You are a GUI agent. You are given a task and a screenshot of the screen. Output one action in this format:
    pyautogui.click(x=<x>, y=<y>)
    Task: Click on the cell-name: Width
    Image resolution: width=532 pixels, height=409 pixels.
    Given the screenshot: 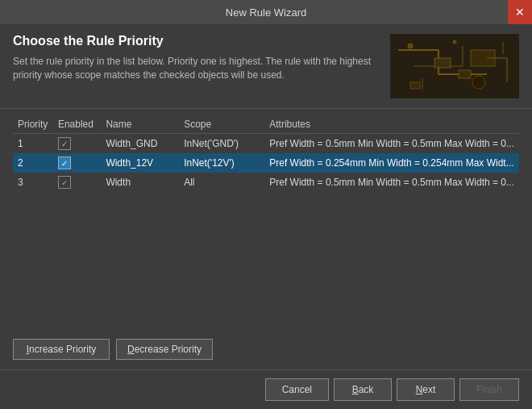 What is the action you would take?
    pyautogui.click(x=140, y=182)
    